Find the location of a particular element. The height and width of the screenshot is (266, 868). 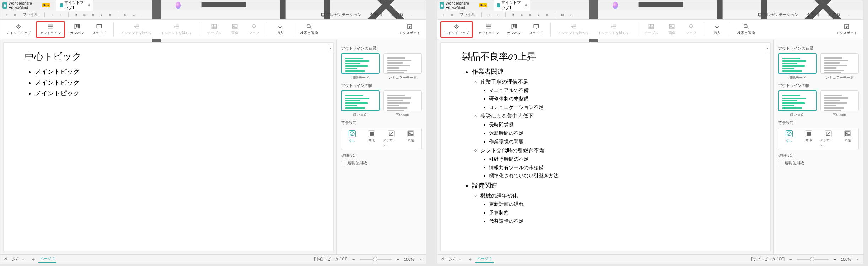

list-item: 情報共有ツールの未整備 is located at coordinates (619, 168).